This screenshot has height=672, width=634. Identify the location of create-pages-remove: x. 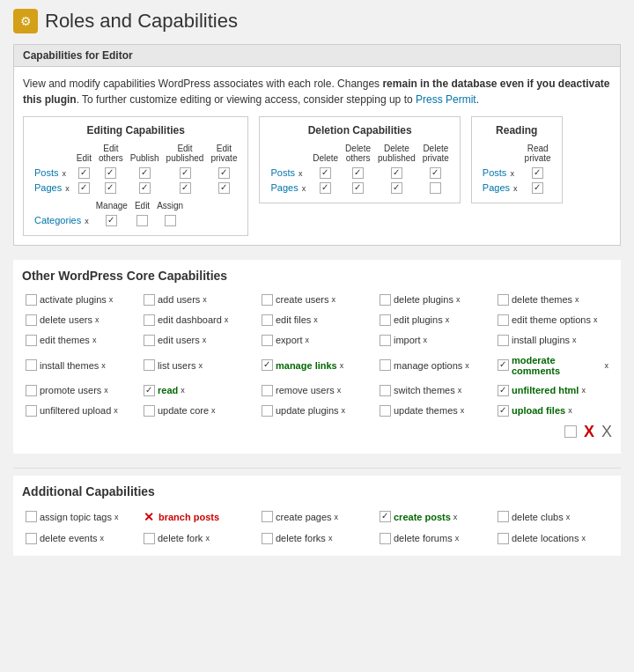
(336, 517).